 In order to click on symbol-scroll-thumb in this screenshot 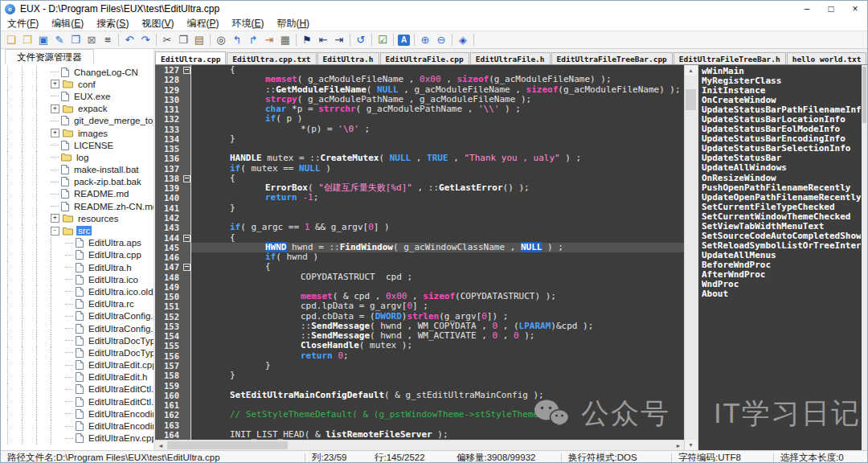, I will do `click(865, 95)`.